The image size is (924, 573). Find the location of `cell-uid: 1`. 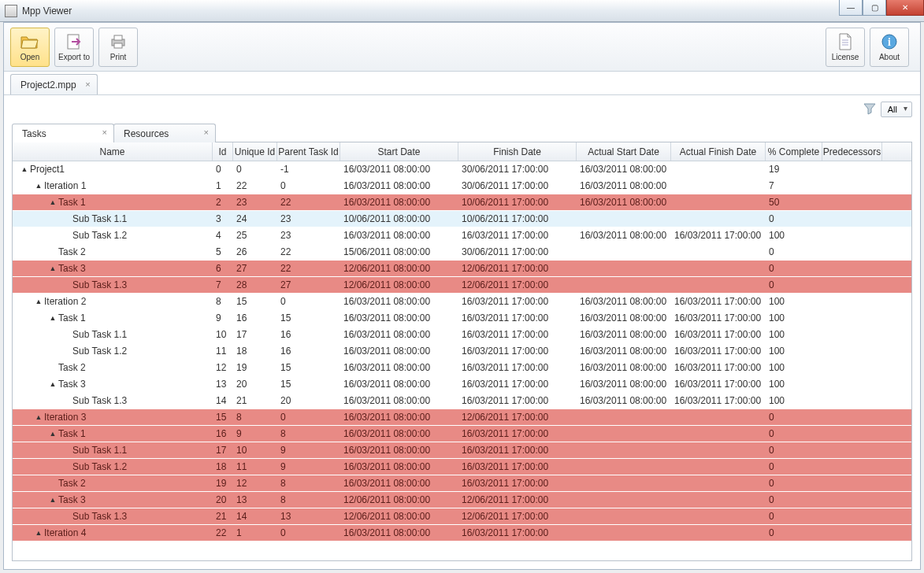

cell-uid: 1 is located at coordinates (255, 533).